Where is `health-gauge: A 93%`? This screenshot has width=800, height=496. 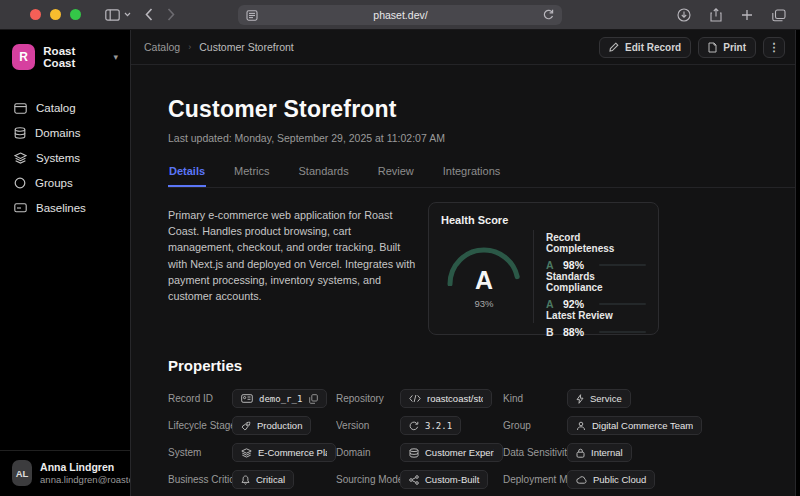
health-gauge: A 93% is located at coordinates (484, 276).